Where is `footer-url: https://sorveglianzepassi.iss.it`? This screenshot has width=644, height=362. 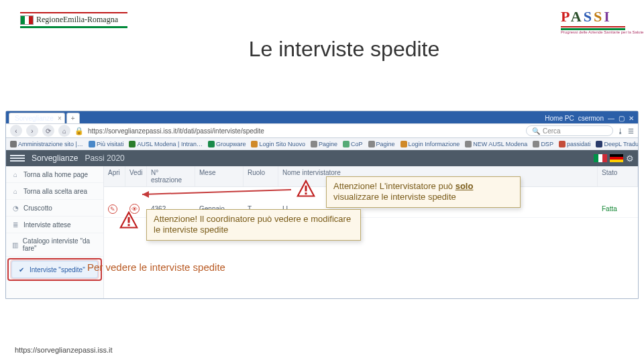 footer-url: https://sorveglianzepassi.iss.it is located at coordinates (64, 350).